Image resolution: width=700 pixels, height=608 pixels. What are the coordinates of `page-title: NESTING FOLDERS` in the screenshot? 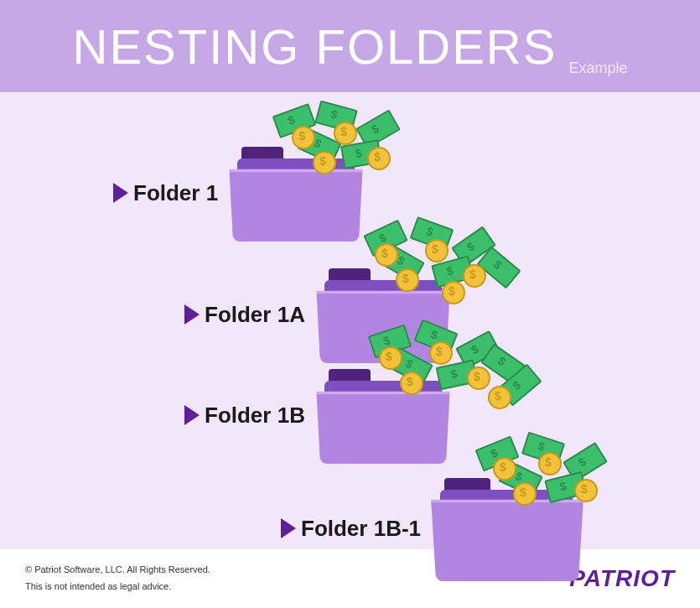 It's located at (315, 47).